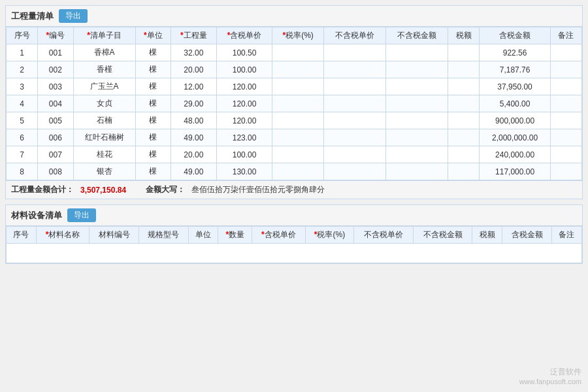  I want to click on col-remark: 备注, so click(566, 36).